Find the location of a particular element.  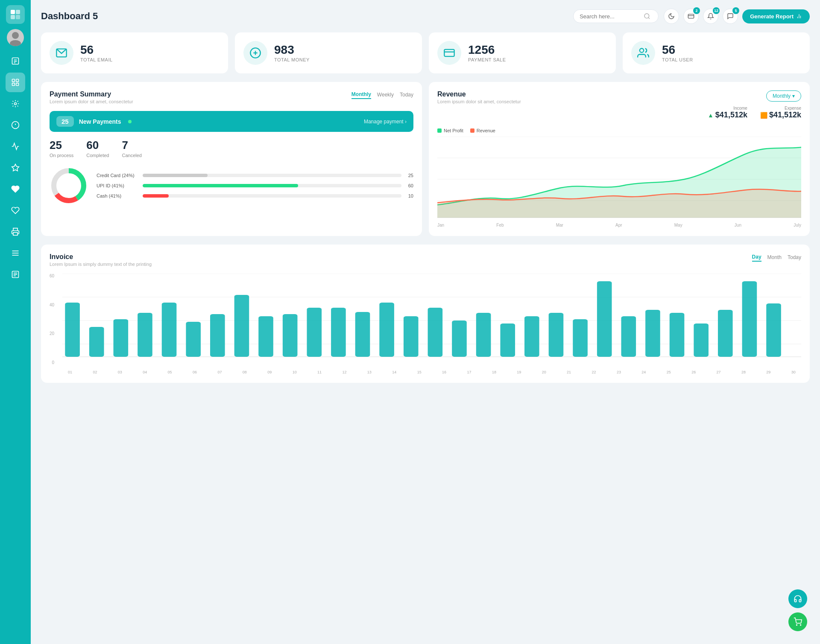

avatar is located at coordinates (15, 38).